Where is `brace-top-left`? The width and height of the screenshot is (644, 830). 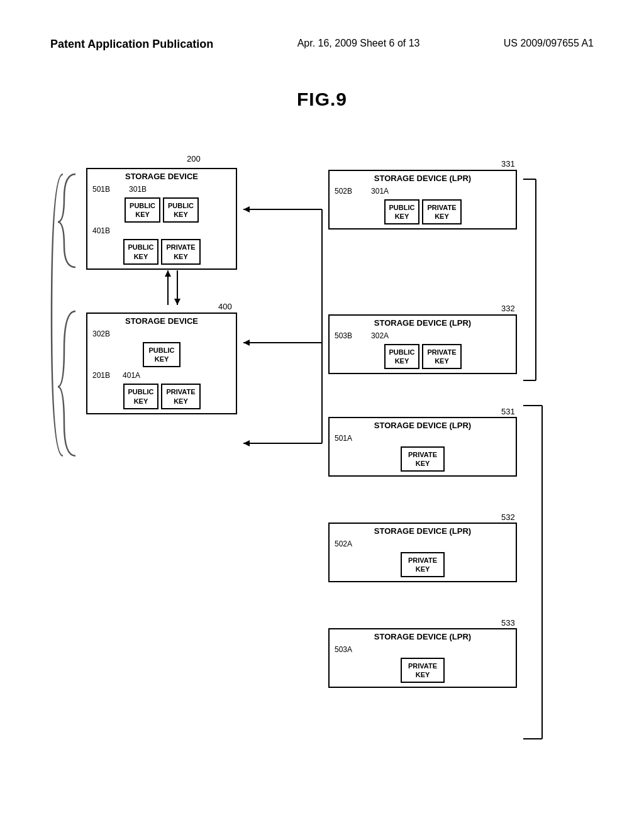
brace-top-left is located at coordinates (67, 221).